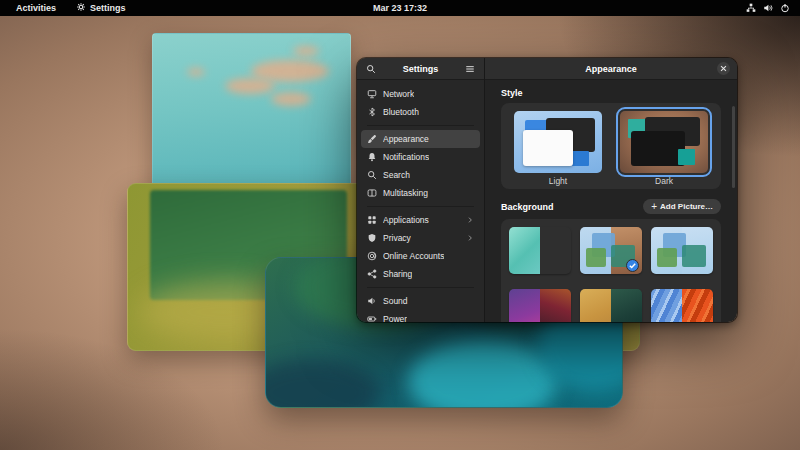 Image resolution: width=800 pixels, height=450 pixels. Describe the element at coordinates (420, 112) in the screenshot. I see `sidebar-item-bluetooth: Bluetooth` at that location.